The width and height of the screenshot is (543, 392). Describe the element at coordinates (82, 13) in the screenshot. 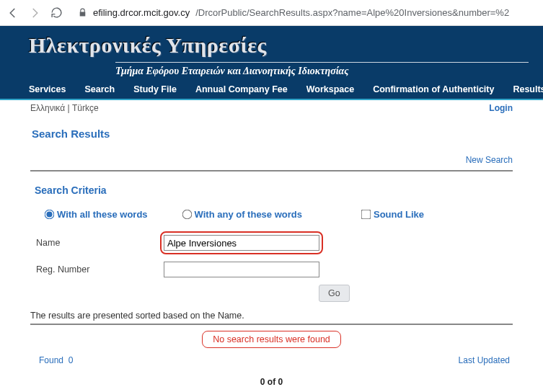

I see `lock-icon` at that location.